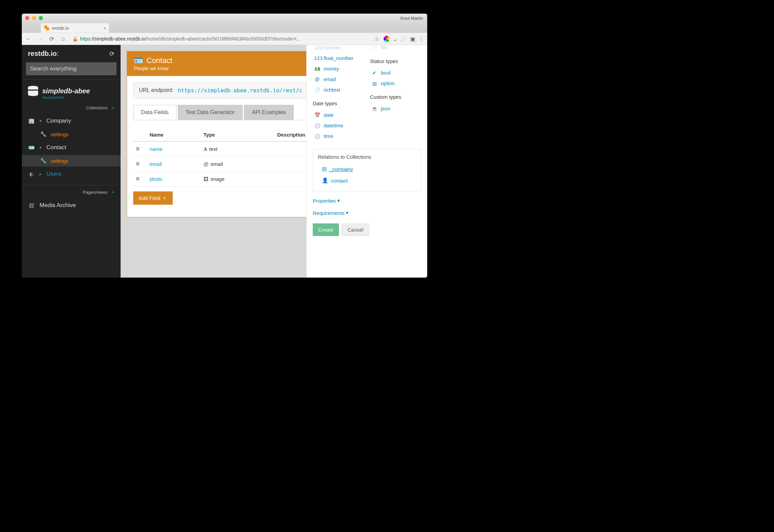 The height and width of the screenshot is (532, 774). Describe the element at coordinates (396, 83) in the screenshot. I see `type-option-option: ▤option` at that location.